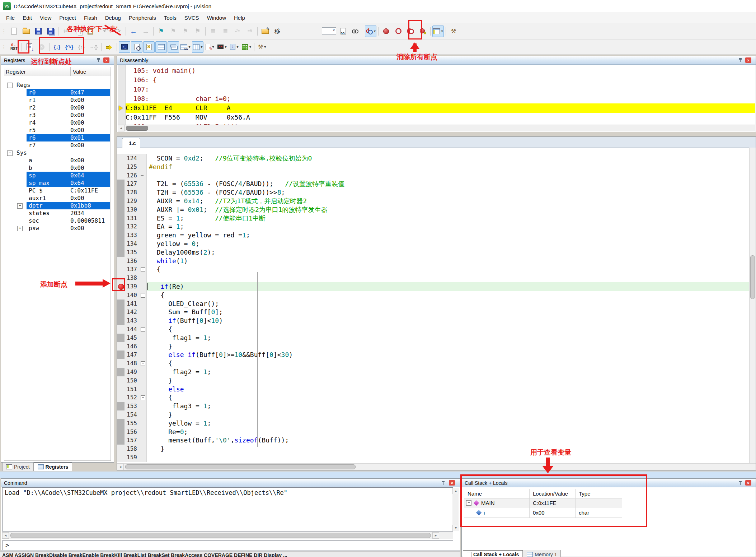 The image size is (756, 557). Describe the element at coordinates (448, 355) in the screenshot. I see `code-text: else if(Buff[0]>=10&&Buff[0]<30)` at that location.